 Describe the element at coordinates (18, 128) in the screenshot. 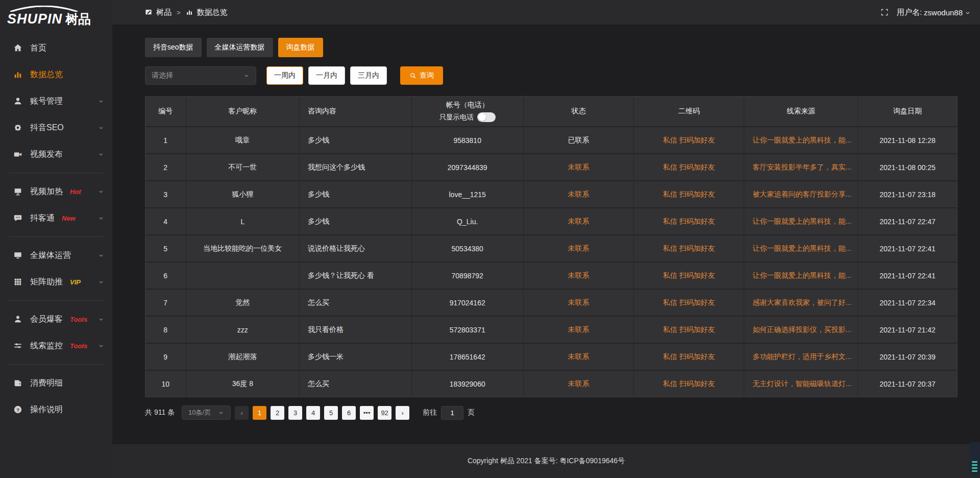

I see `gear-icon` at that location.